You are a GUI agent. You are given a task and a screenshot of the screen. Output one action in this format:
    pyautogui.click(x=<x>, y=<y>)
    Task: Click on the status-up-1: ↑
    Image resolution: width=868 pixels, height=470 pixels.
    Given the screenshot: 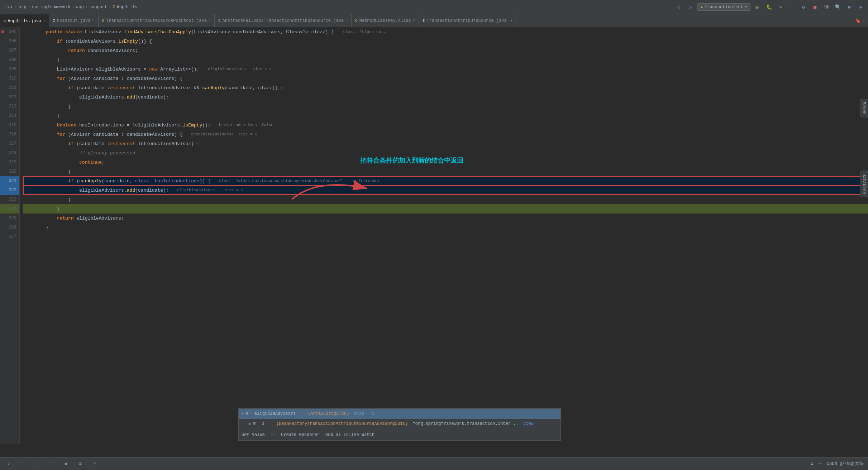 What is the action you would take?
    pyautogui.click(x=23, y=464)
    